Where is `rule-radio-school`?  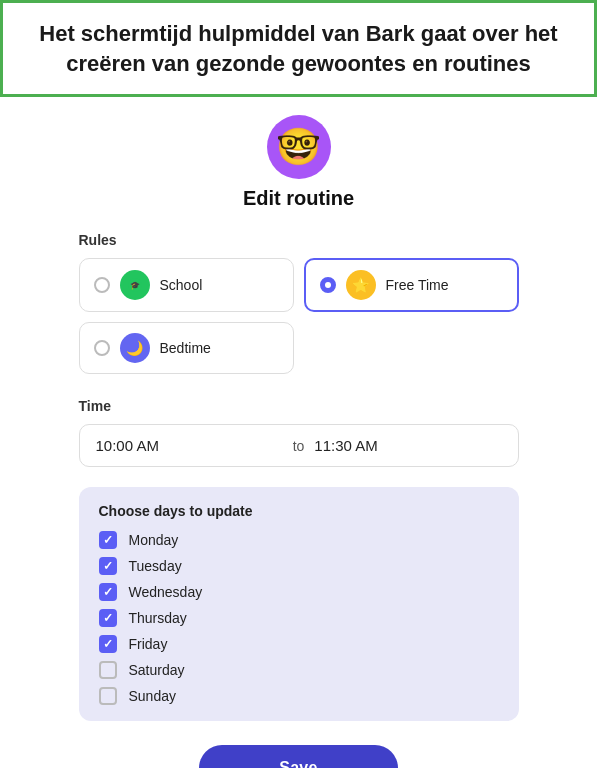
rule-radio-school is located at coordinates (102, 285).